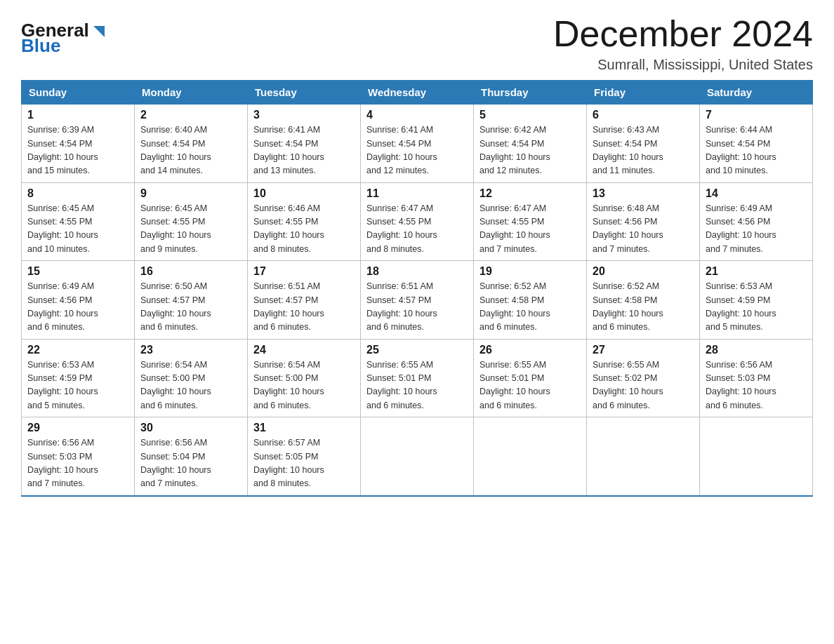 This screenshot has width=834, height=644. Describe the element at coordinates (417, 229) in the screenshot. I see `day-info: Sunrise: 6:47 AMSunset: 4:55 PMDaylight:…` at that location.